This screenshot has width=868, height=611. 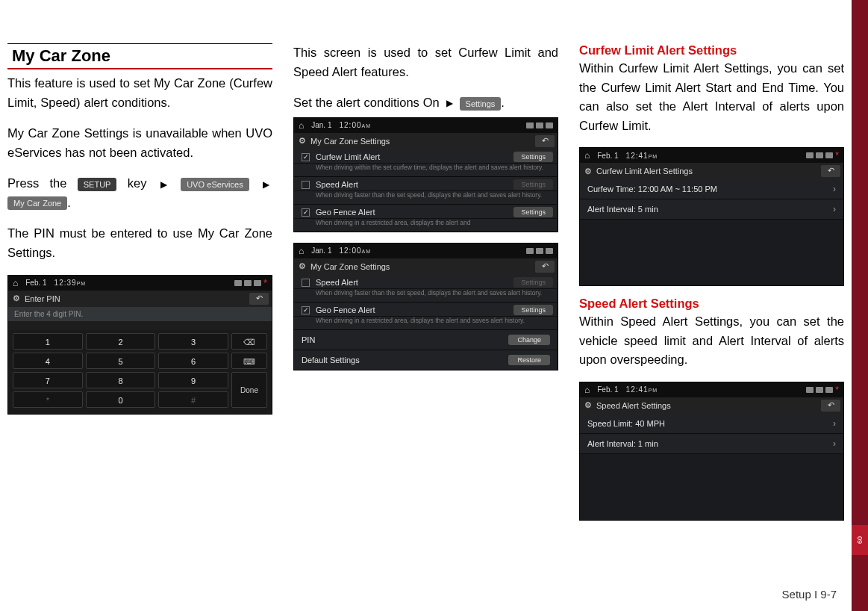 I want to click on pin-label: PIN, so click(x=308, y=340).